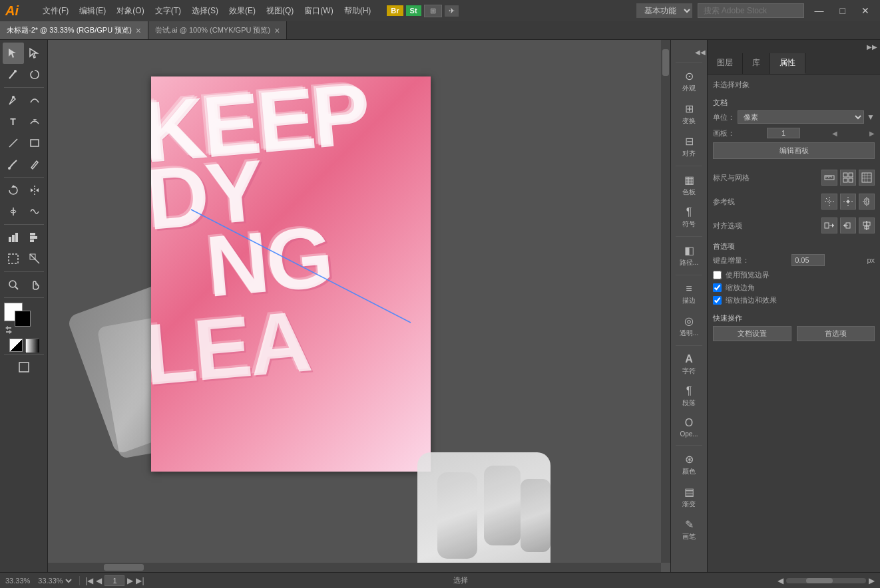  What do you see at coordinates (689, 326) in the screenshot?
I see `panel-transparency: ◎ 透明...` at bounding box center [689, 326].